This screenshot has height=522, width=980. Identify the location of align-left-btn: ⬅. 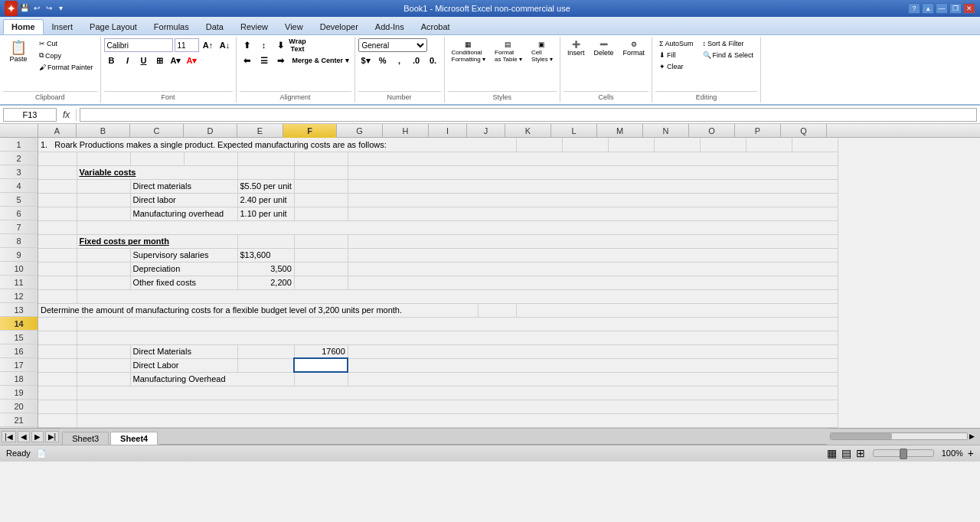
(247, 60).